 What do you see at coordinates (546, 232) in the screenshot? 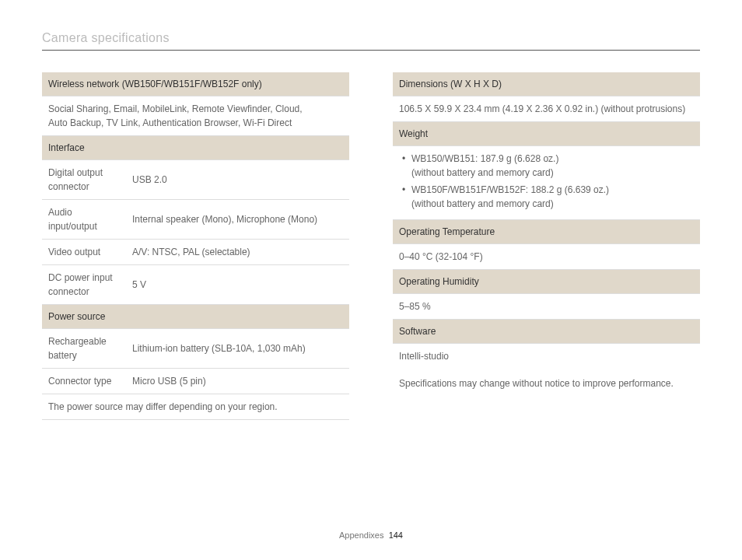
I see `section-header-temp: Operating Temperature` at bounding box center [546, 232].